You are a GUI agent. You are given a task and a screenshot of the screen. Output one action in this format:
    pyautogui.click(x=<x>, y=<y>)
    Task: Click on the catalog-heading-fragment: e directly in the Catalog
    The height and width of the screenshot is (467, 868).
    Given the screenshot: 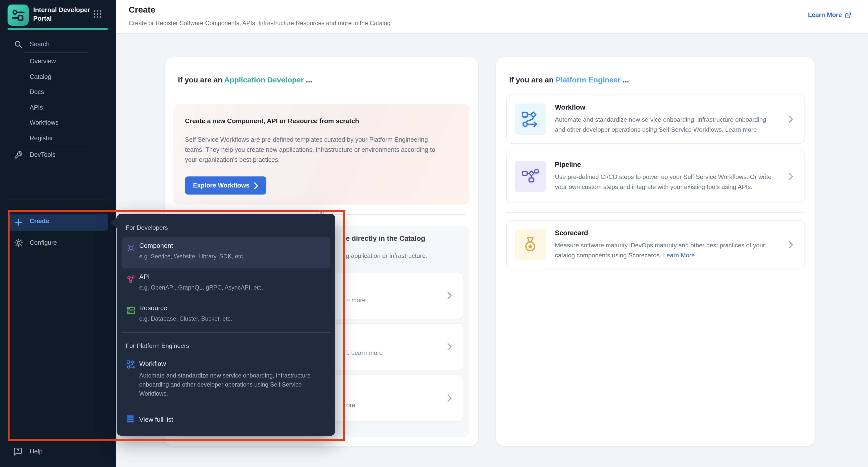 What is the action you would take?
    pyautogui.click(x=385, y=238)
    